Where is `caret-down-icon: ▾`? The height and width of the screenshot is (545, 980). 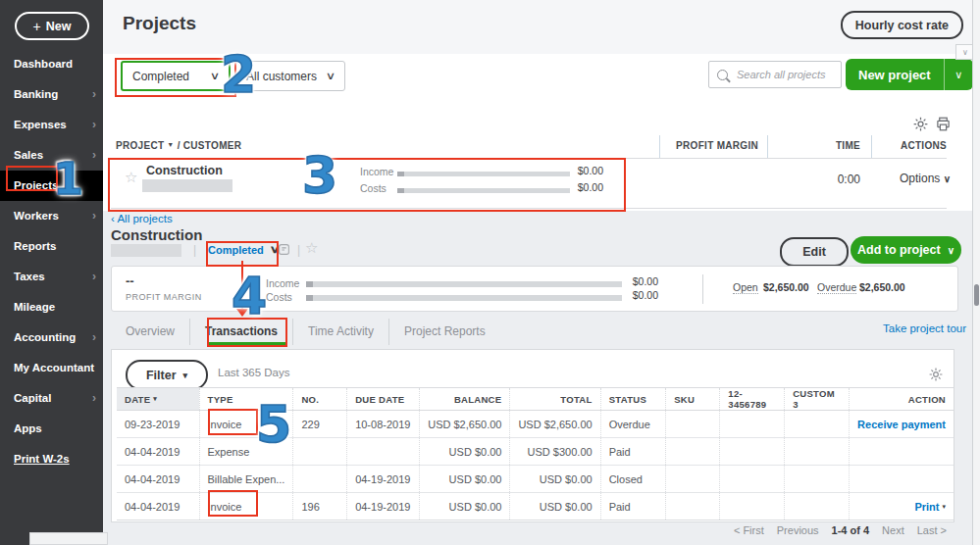
caret-down-icon: ▾ is located at coordinates (944, 506).